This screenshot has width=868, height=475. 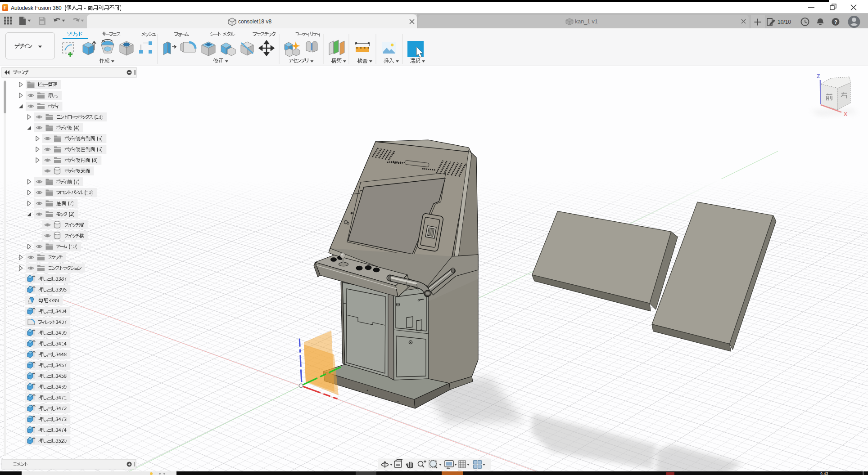 What do you see at coordinates (818, 76) in the screenshot?
I see `svg-text: Z` at bounding box center [818, 76].